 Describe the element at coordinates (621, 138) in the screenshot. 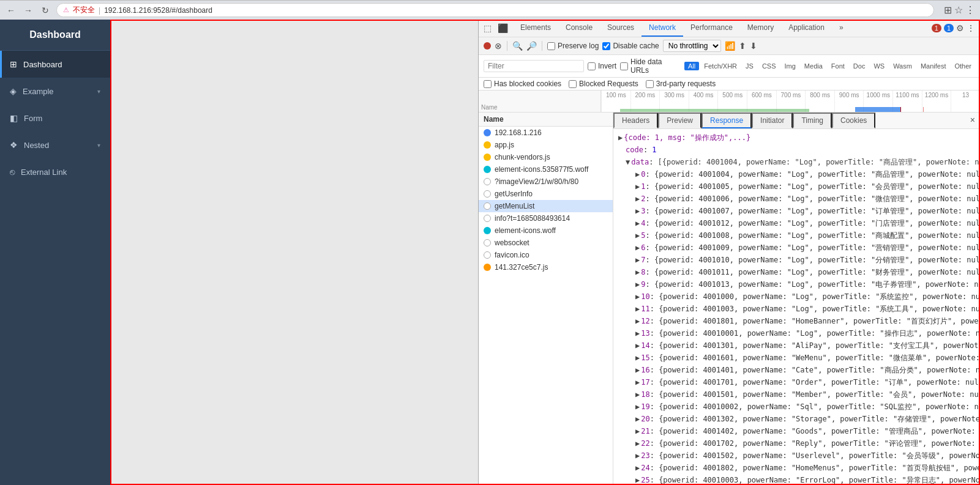

I see `expand-0: ▶` at that location.